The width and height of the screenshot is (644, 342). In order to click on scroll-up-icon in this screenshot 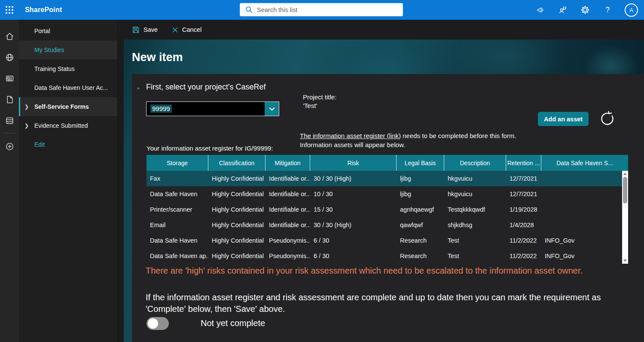, I will do `click(625, 174)`.